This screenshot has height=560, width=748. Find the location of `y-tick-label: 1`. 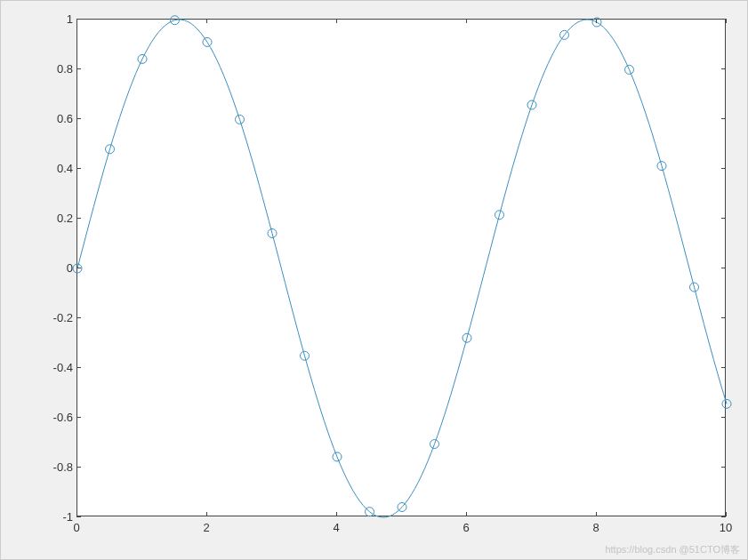

y-tick-label: 1 is located at coordinates (55, 20).